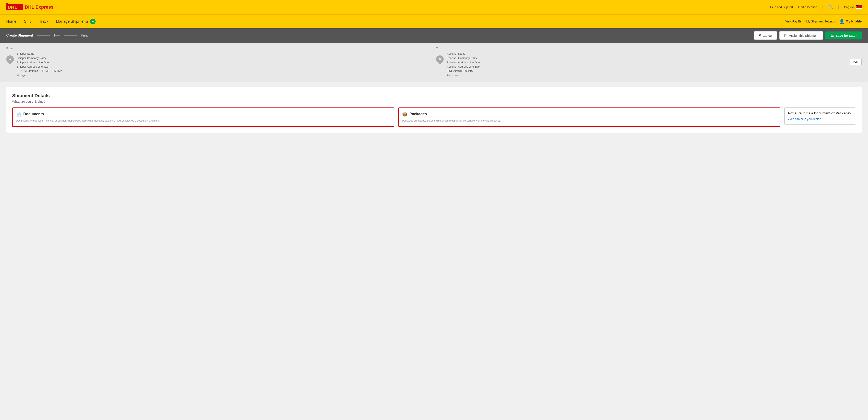 Image resolution: width=868 pixels, height=420 pixels. I want to click on assign-label: Assign this Shipment, so click(804, 36).